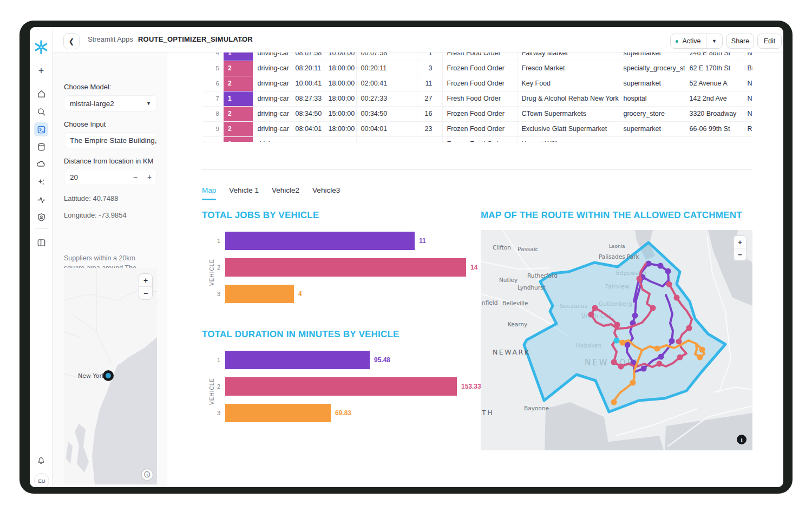 The image size is (812, 518). I want to click on decrement-button: −, so click(135, 177).